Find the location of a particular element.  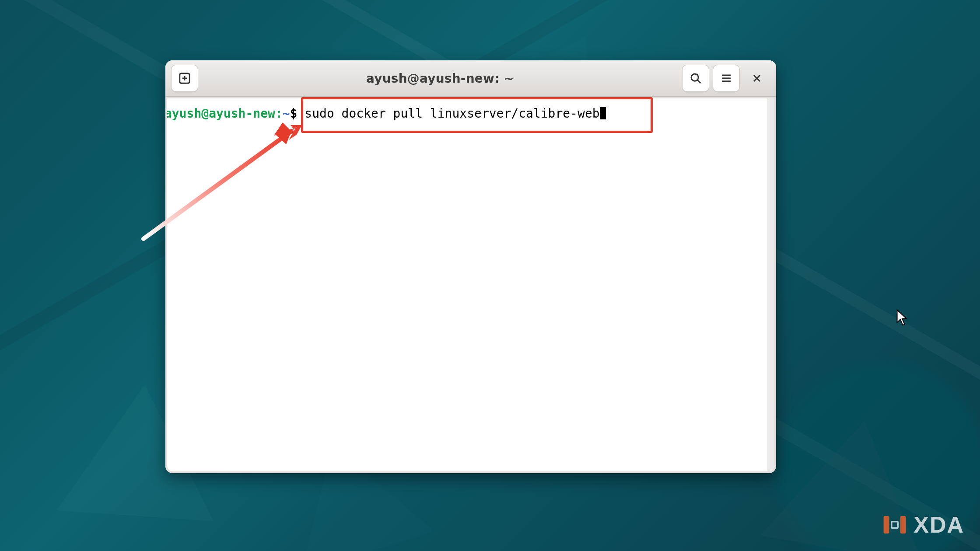

xda-watermark-text: XDA is located at coordinates (939, 525).